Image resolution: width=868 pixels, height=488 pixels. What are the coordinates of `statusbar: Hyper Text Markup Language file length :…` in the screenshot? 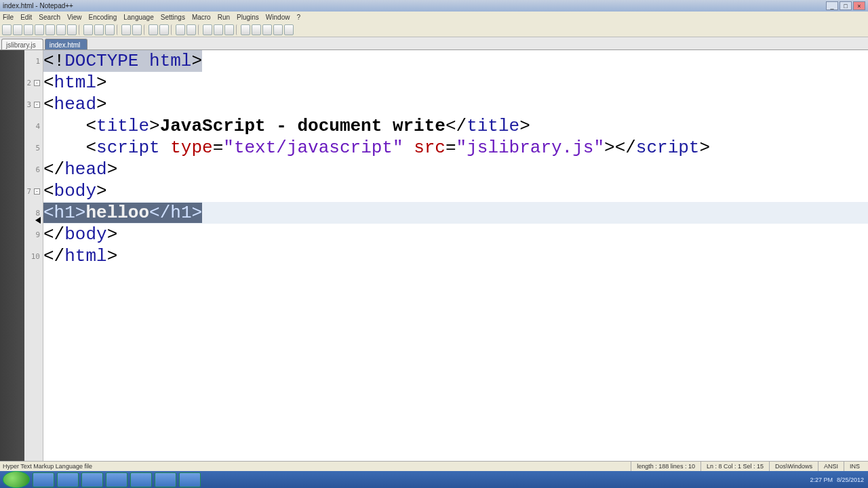 It's located at (434, 466).